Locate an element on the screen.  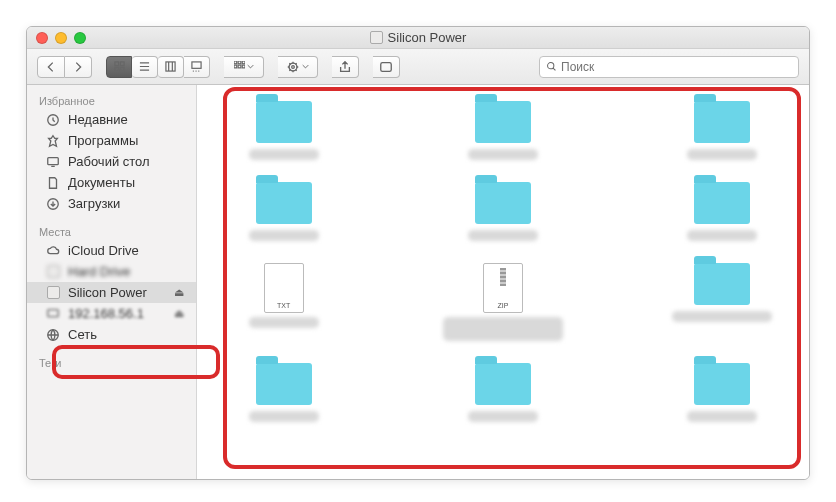
sidebar-item-label: Silicon Power is located at coordinates (108, 292).